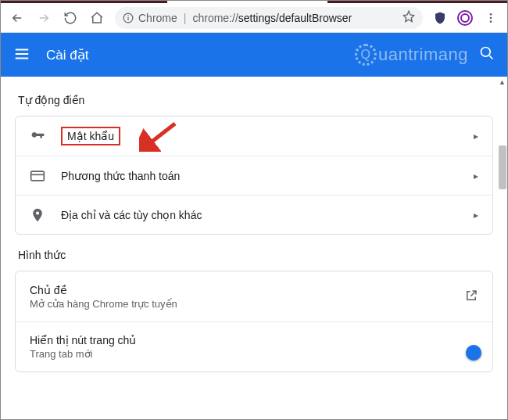 Image resolution: width=508 pixels, height=420 pixels. What do you see at coordinates (44, 18) in the screenshot?
I see `forward-button` at bounding box center [44, 18].